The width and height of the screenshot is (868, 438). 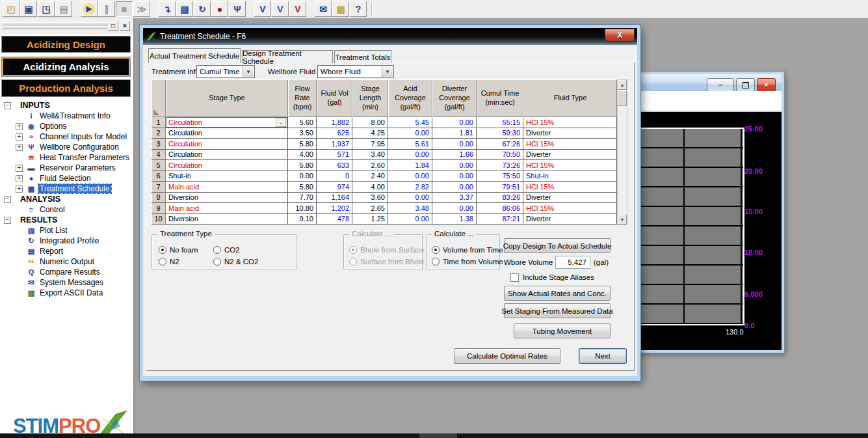 What do you see at coordinates (500, 187) in the screenshot?
I see `cell-cumul: 79:51` at bounding box center [500, 187].